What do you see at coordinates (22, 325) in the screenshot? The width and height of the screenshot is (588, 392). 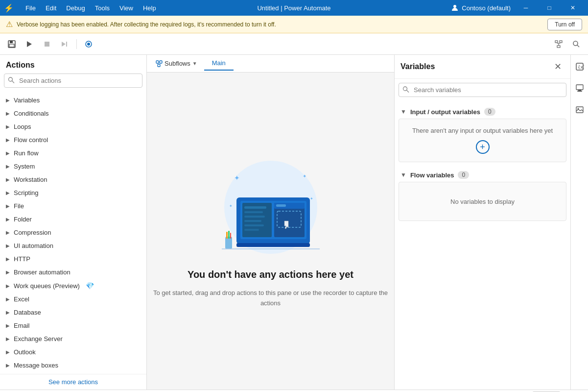 I see `action-label: Email` at bounding box center [22, 325].